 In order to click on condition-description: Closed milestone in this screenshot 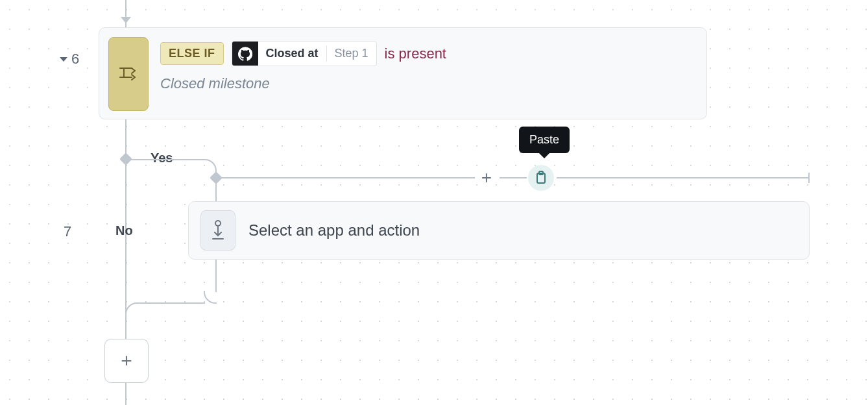, I will do `click(429, 84)`.